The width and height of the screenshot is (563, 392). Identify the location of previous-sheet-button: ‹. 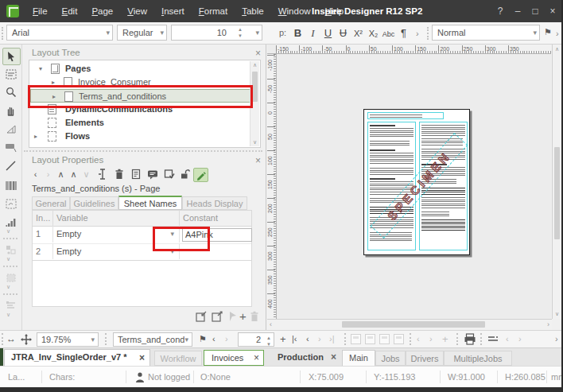
(418, 339).